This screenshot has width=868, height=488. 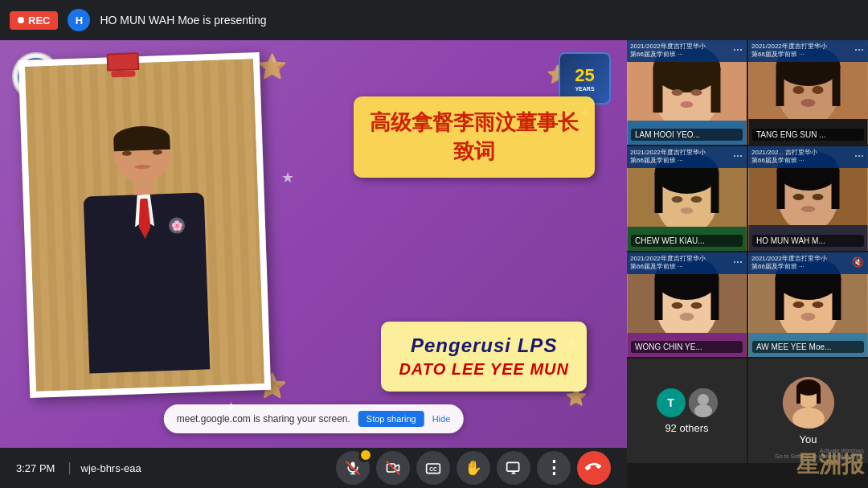 I want to click on tile-label-ho: HO MUN WAH M..., so click(x=809, y=241).